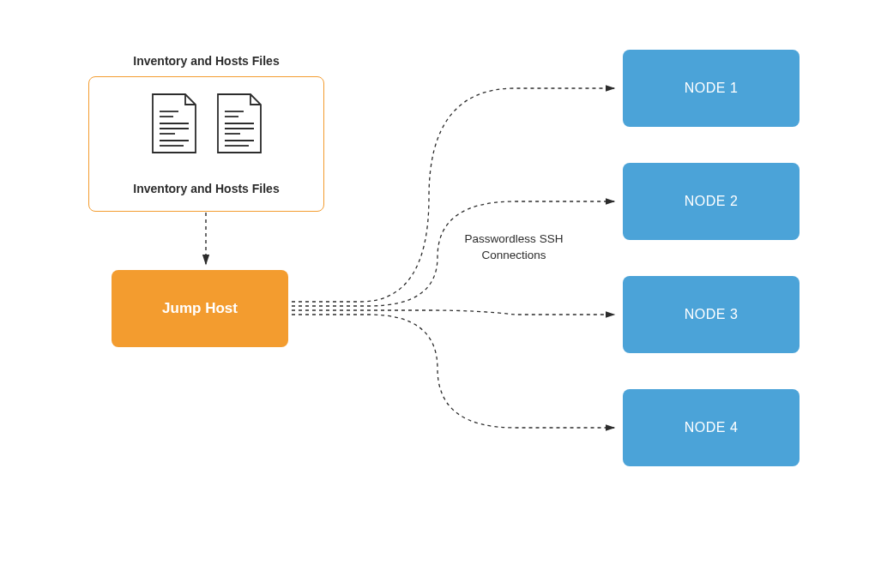 This screenshot has height=588, width=875. Describe the element at coordinates (712, 88) in the screenshot. I see `node-1-label: NODE 1` at that location.